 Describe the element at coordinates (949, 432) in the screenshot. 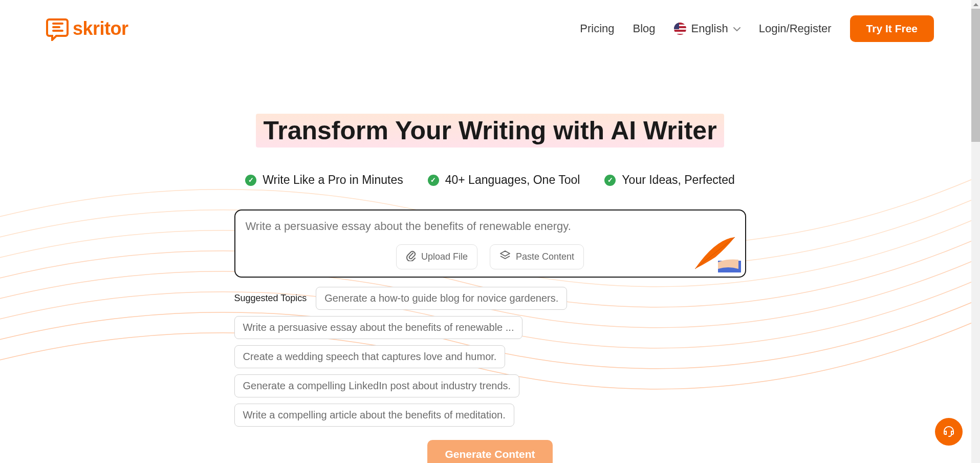

I see `support-chat-button` at that location.